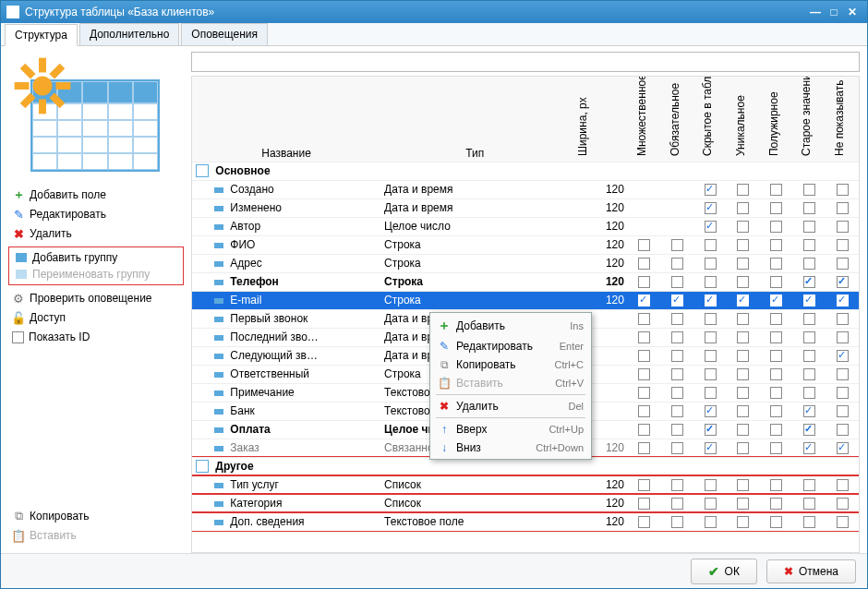  What do you see at coordinates (96, 318) in the screenshot?
I see `action-access: 🔓Доступ` at bounding box center [96, 318].